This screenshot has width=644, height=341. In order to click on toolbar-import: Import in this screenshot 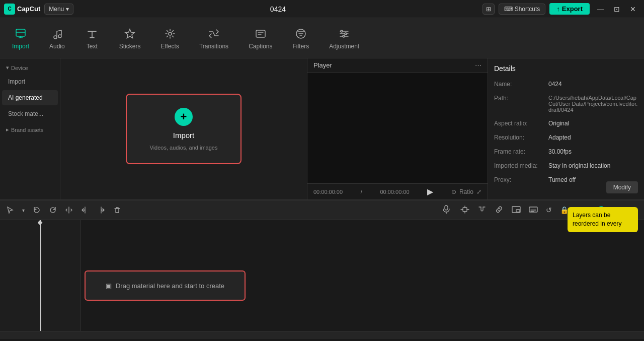, I will do `click(21, 38)`.